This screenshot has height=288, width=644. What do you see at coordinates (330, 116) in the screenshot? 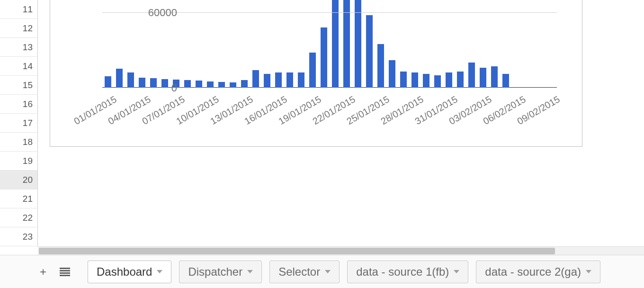
I see `chart-x-tick-labels: 01/01/201504/01/201507/01/201510/01/2015…` at bounding box center [330, 116].